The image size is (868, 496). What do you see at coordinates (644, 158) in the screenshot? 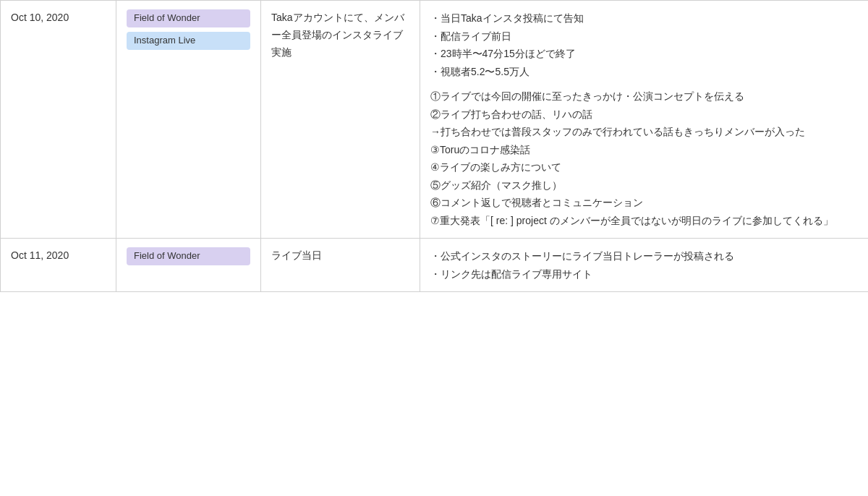
I see `notes-block-1: ①ライブでは今回の開催に至ったきっかけ・公演コンセプトを伝える ②ライブ打ち合わ…` at bounding box center [644, 158].